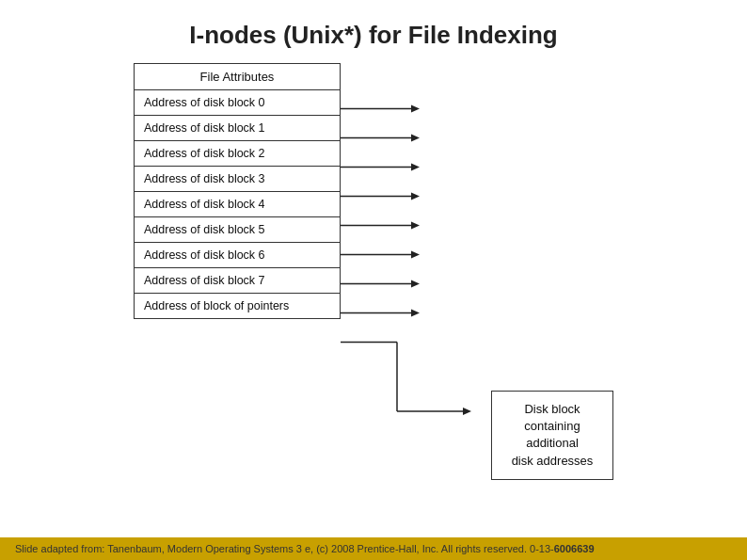  I want to click on inode-table: File Attributes Address of disk block 0 …, so click(237, 191).